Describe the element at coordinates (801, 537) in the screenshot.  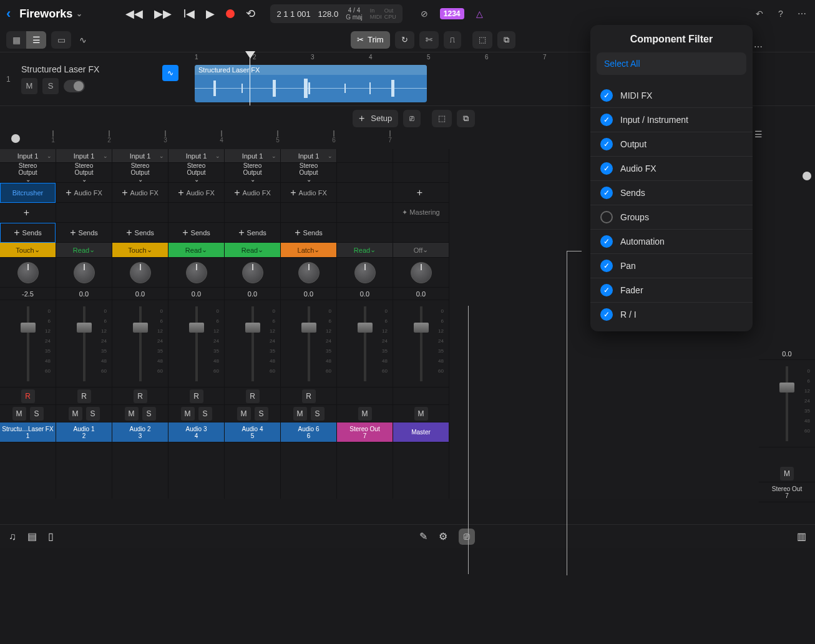
I see `keyboard-icon: ▥` at that location.